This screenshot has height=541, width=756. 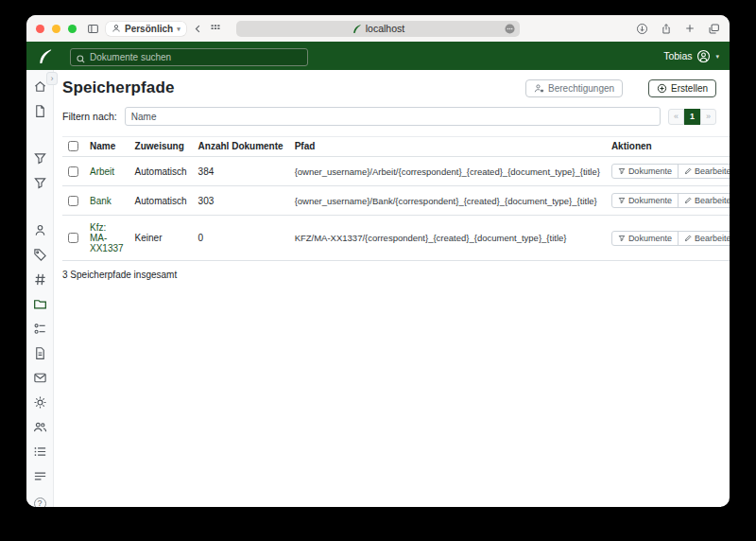 What do you see at coordinates (40, 28) in the screenshot?
I see `close-window-button` at bounding box center [40, 28].